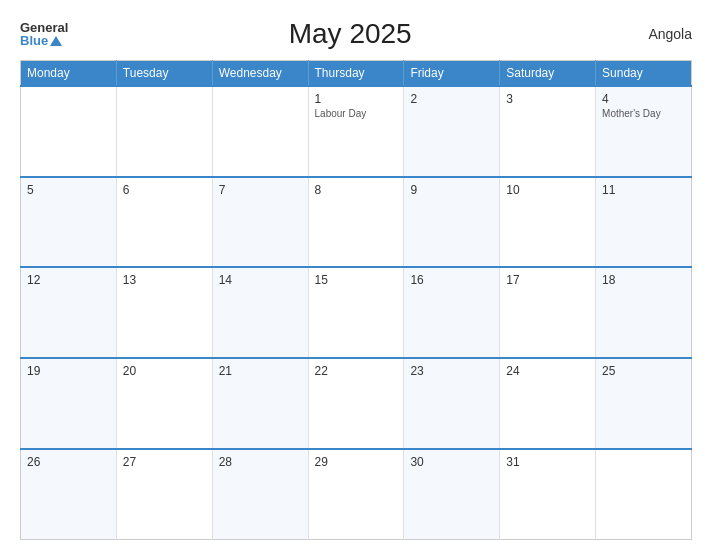  I want to click on day-number: 4, so click(644, 99).